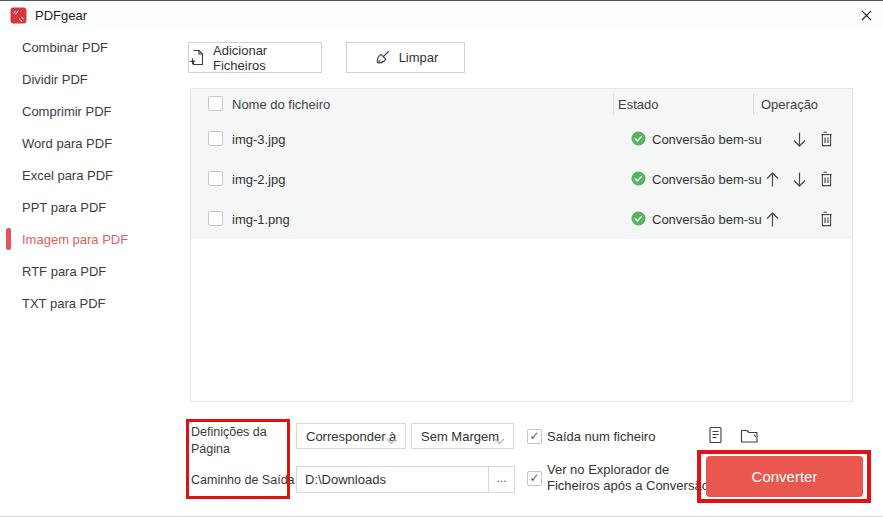 Image resolution: width=883 pixels, height=517 pixels. Describe the element at coordinates (267, 58) in the screenshot. I see `add-files-label: Adicionar Ficheiros` at that location.